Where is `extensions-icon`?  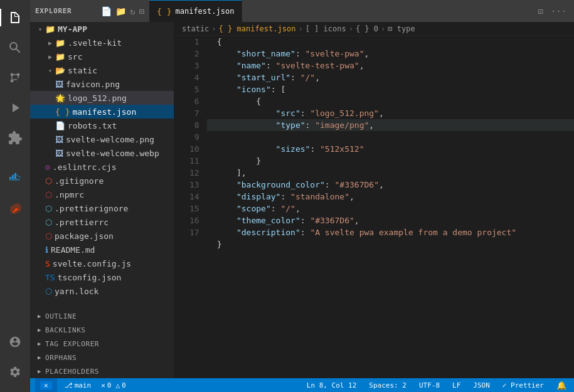
extensions-icon is located at coordinates (15, 138).